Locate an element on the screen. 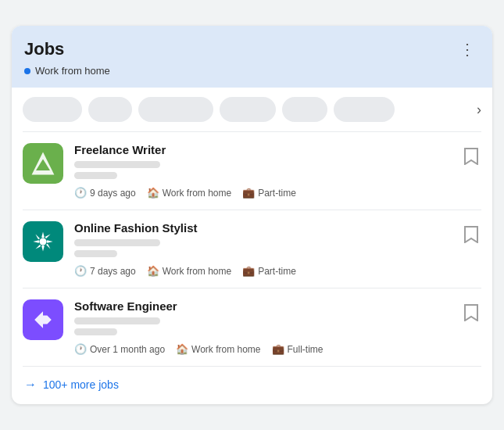 The height and width of the screenshot is (430, 504). header: Jobs ⋮ Work from home is located at coordinates (252, 56).